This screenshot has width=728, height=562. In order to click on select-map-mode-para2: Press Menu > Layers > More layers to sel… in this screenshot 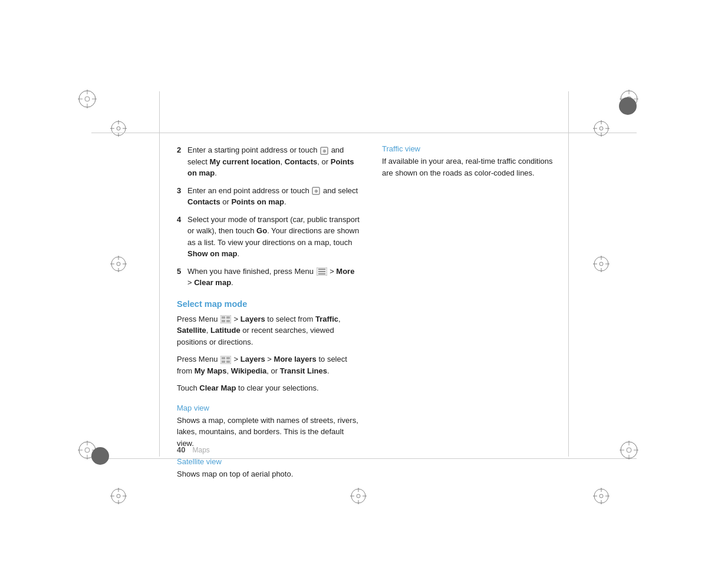, I will do `click(268, 365)`.